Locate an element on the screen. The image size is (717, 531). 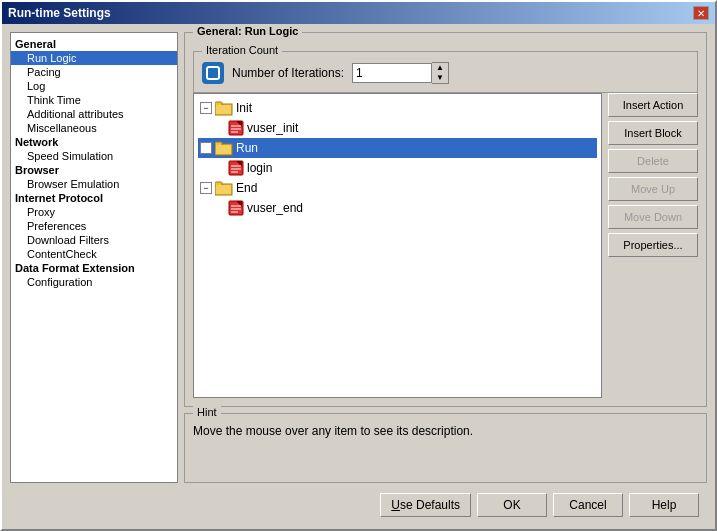
tree-node-run: − Run is located at coordinates (398, 148).